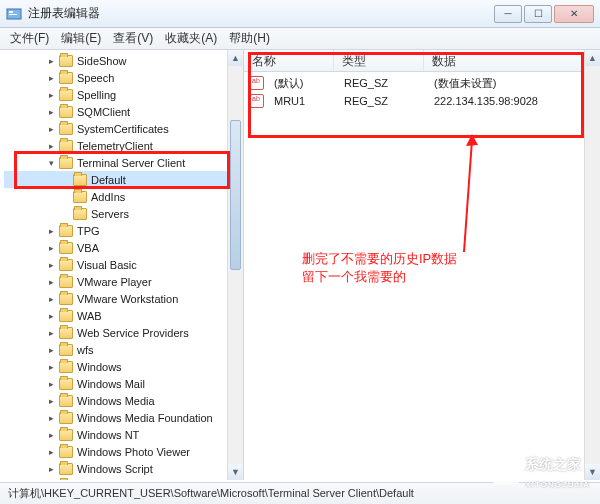  What do you see at coordinates (81, 38) in the screenshot?
I see `menu-edit: 编辑(E)` at bounding box center [81, 38].